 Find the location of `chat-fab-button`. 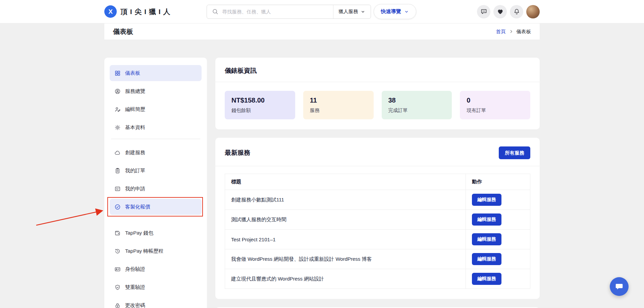

chat-fab-button is located at coordinates (619, 287).